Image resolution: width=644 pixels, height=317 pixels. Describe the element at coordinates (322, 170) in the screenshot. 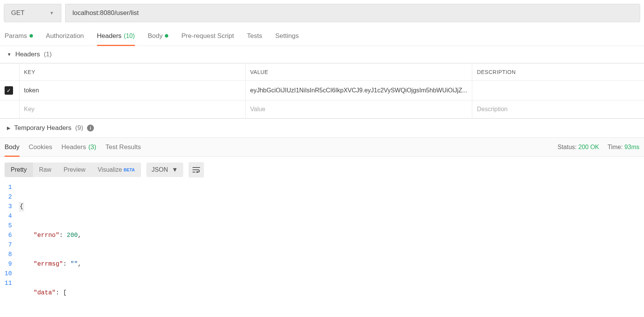

I see `viewmode-bar: Pretty Raw Preview Visualize BETA JSON ▼` at that location.